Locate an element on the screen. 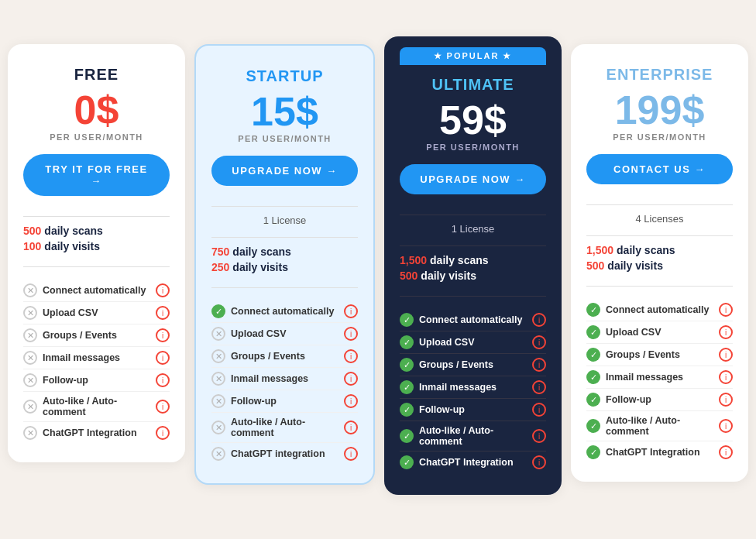 Image resolution: width=756 pixels, height=539 pixels. info-icon-enterprise-3: i is located at coordinates (726, 377).